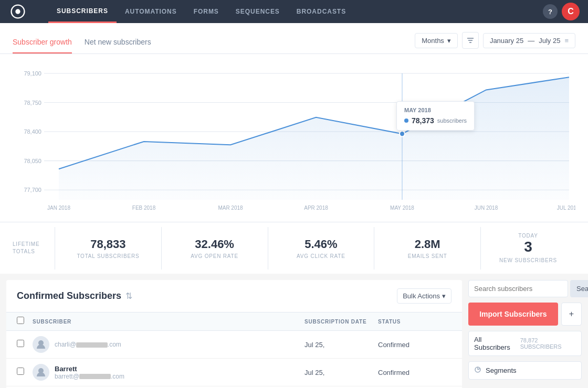  Describe the element at coordinates (525, 331) in the screenshot. I see `right-panel: Search Import Subscribers + All Subscrib…` at that location.